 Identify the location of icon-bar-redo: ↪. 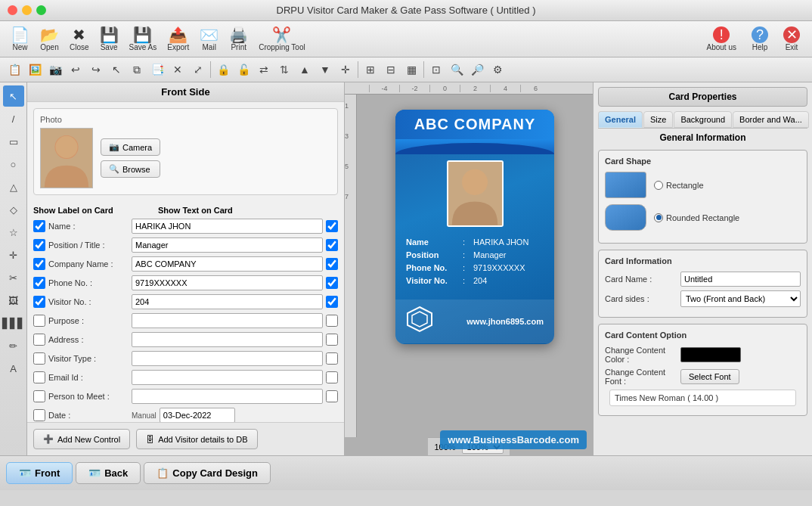
(96, 70).